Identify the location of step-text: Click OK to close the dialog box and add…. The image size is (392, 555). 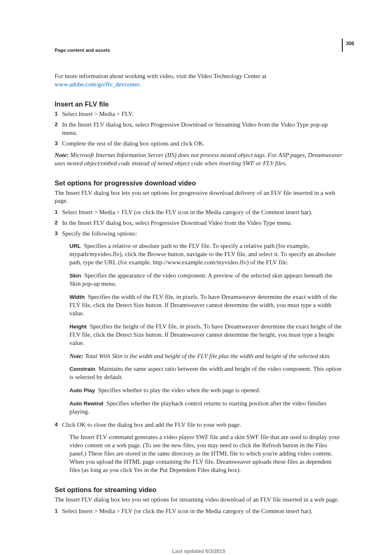
(152, 425).